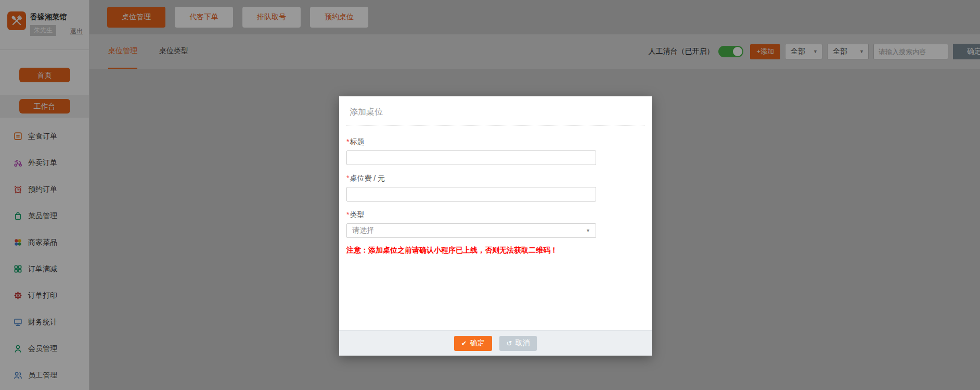 Image resolution: width=980 pixels, height=390 pixels. I want to click on table-fee-field, so click(471, 194).